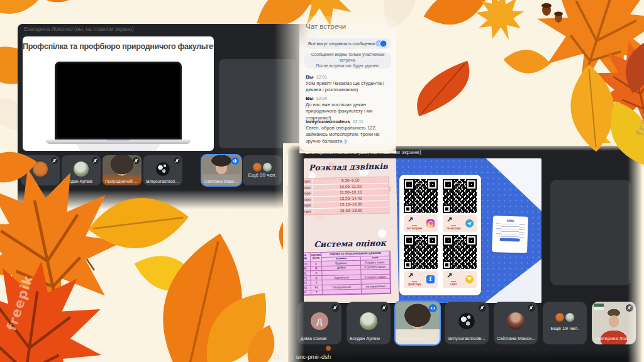 This screenshot has width=644, height=362. I want to click on message-text: Євген, обрав спеціальність 122, займаюсь…, so click(349, 134).